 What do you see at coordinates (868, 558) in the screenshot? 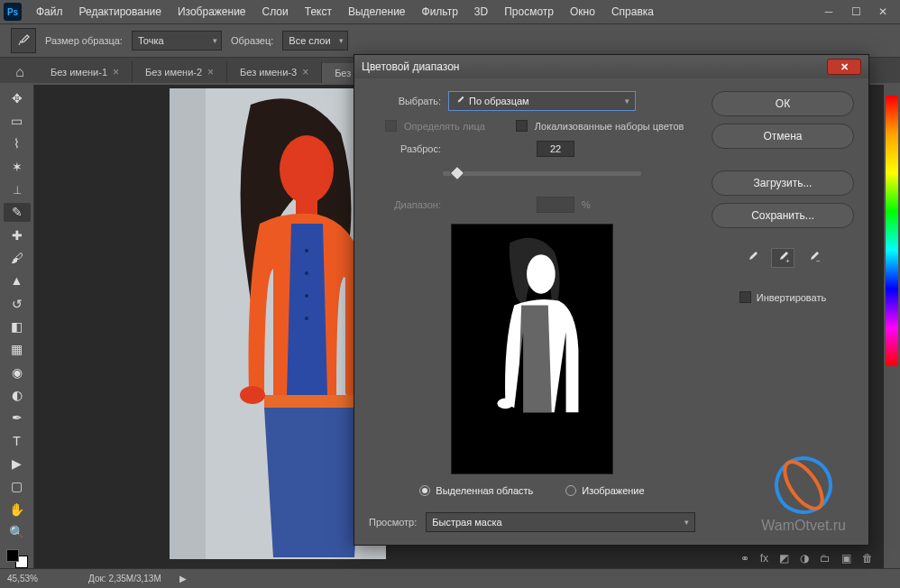
I see `trash-icon: 🗑` at bounding box center [868, 558].